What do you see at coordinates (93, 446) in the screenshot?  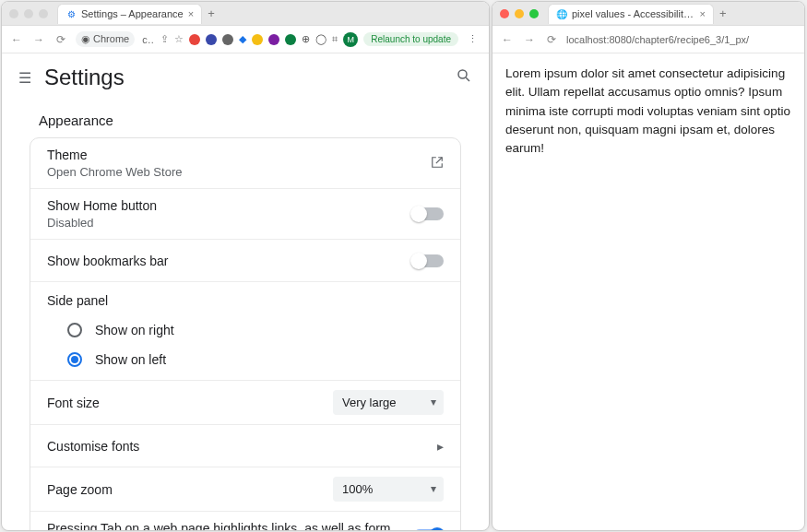 I see `row-title: Customise fonts` at bounding box center [93, 446].